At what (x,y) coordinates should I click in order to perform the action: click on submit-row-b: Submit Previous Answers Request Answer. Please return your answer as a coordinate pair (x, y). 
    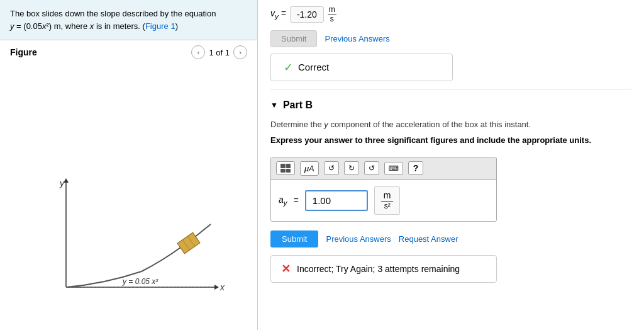
    Looking at the image, I should click on (451, 239).